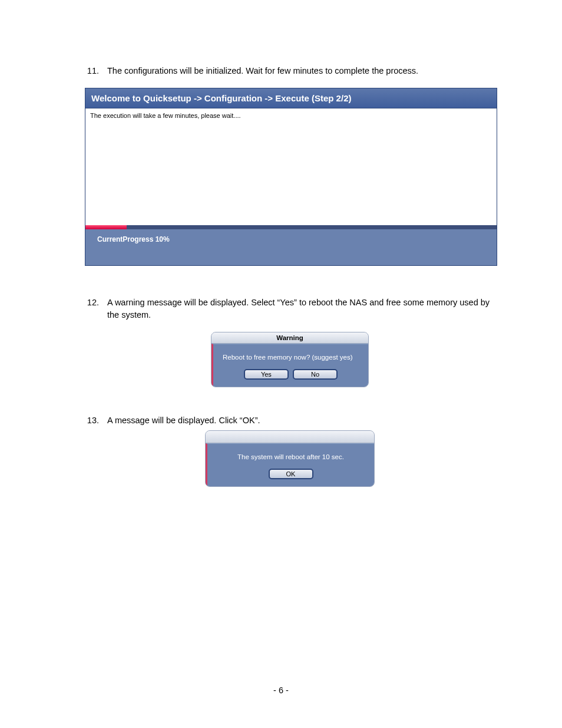  I want to click on step-text: A message will be displayed. Click “OK”., so click(305, 421).